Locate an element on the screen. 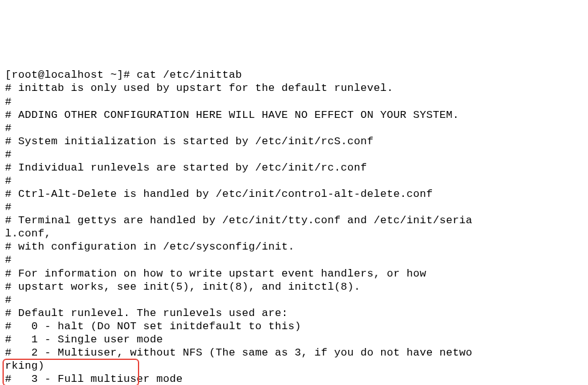  output-line: # 2 - Multiuser, without NFS (The same a… is located at coordinates (294, 352).